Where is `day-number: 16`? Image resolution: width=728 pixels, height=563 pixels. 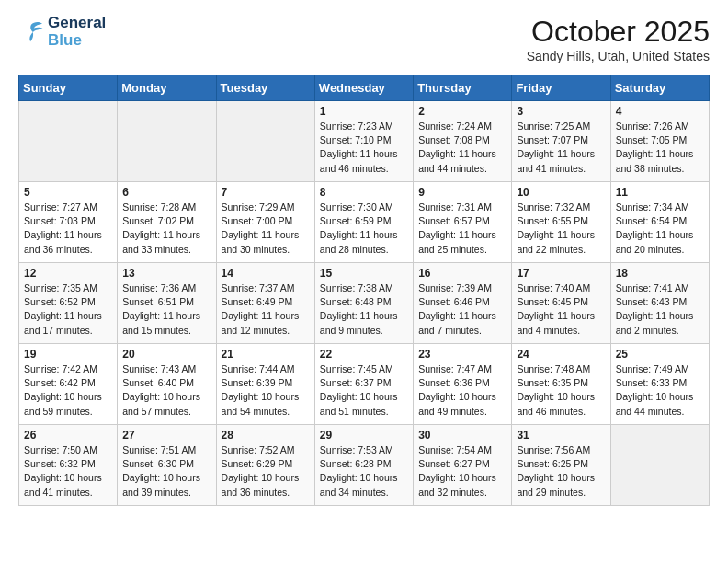 day-number: 16 is located at coordinates (462, 273).